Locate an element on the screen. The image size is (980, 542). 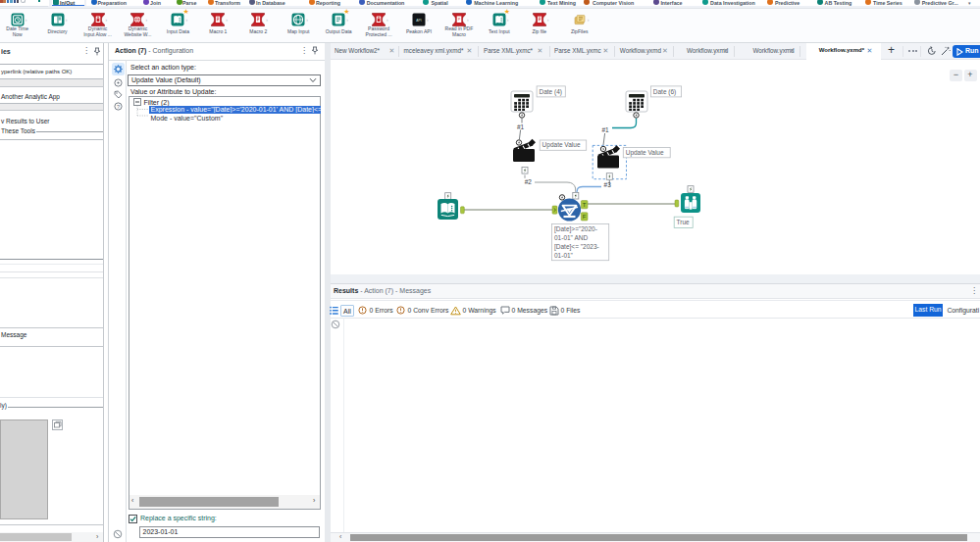
svg-text: Date (6) is located at coordinates (665, 92).